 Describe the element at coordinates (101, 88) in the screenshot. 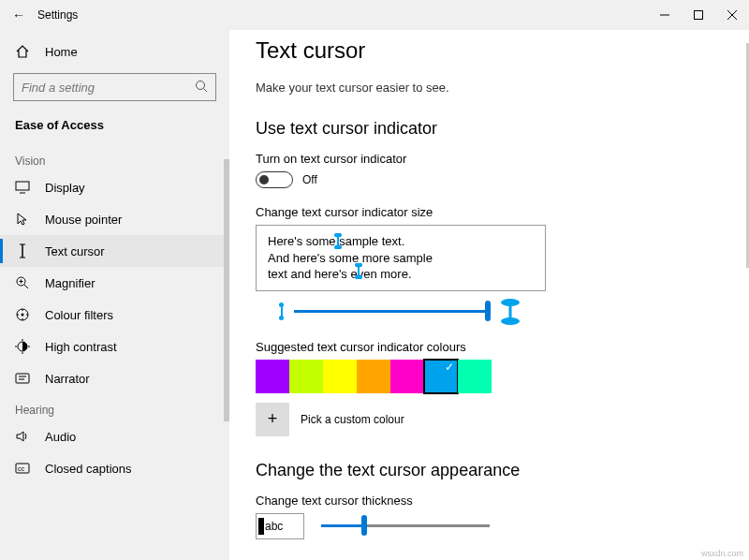

I see `search-field` at that location.